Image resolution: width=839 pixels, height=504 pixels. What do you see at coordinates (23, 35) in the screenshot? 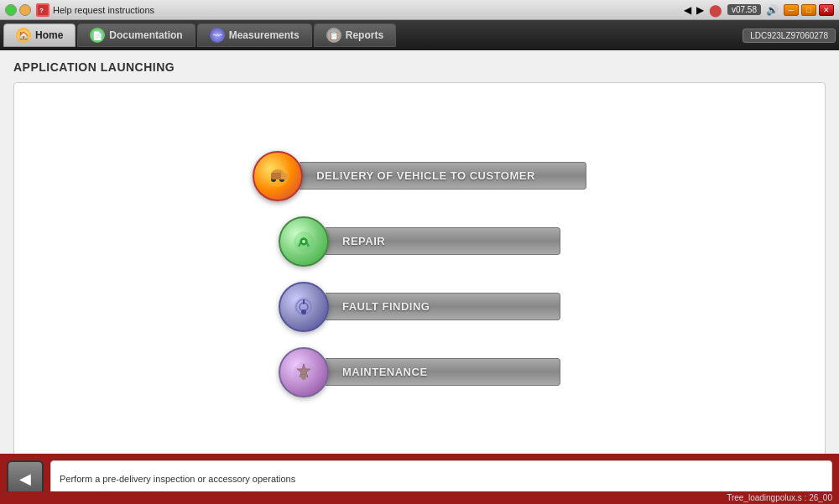
I see `home-tab-icon: 🏠` at bounding box center [23, 35].